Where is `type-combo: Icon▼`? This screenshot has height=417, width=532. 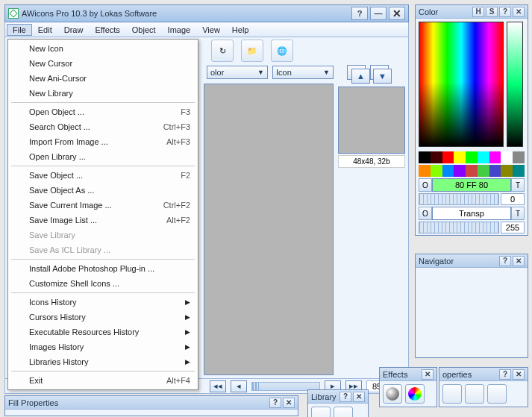
type-combo: Icon▼ is located at coordinates (303, 72).